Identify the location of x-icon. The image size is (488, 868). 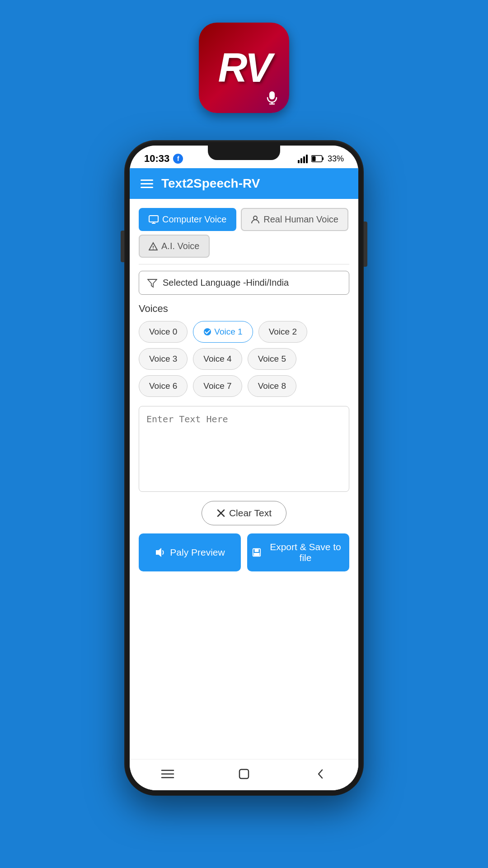
(221, 513).